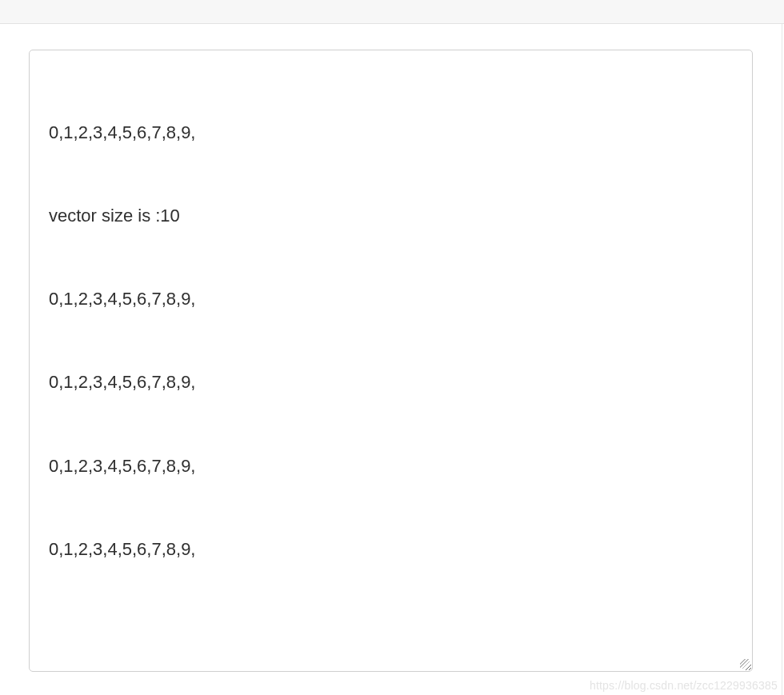  I want to click on top-bar, so click(392, 12).